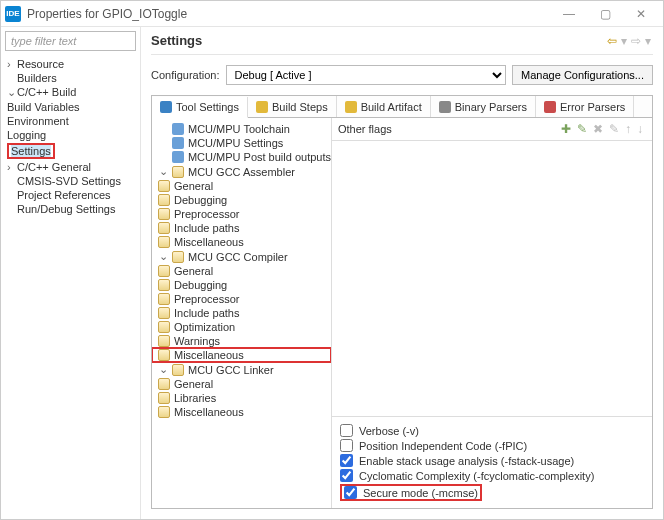 The width and height of the screenshot is (664, 520). What do you see at coordinates (242, 271) in the screenshot?
I see `tool-node-c-general: General` at bounding box center [242, 271].